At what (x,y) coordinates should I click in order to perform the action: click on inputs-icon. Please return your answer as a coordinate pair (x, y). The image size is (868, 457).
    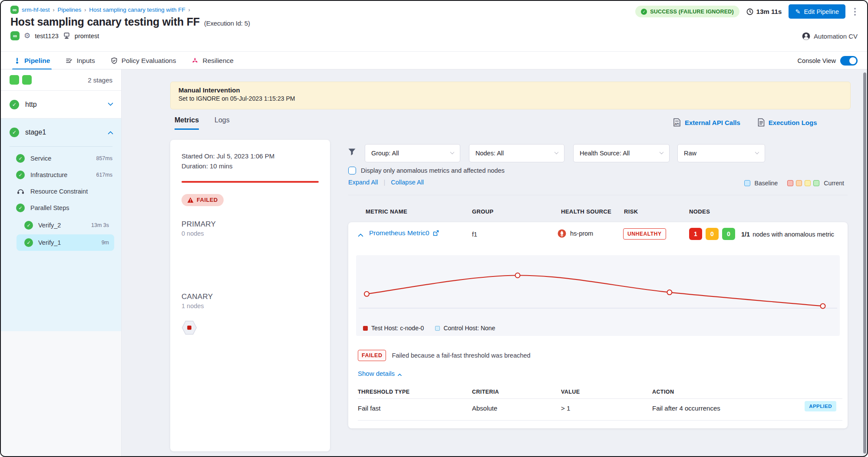
    Looking at the image, I should click on (69, 61).